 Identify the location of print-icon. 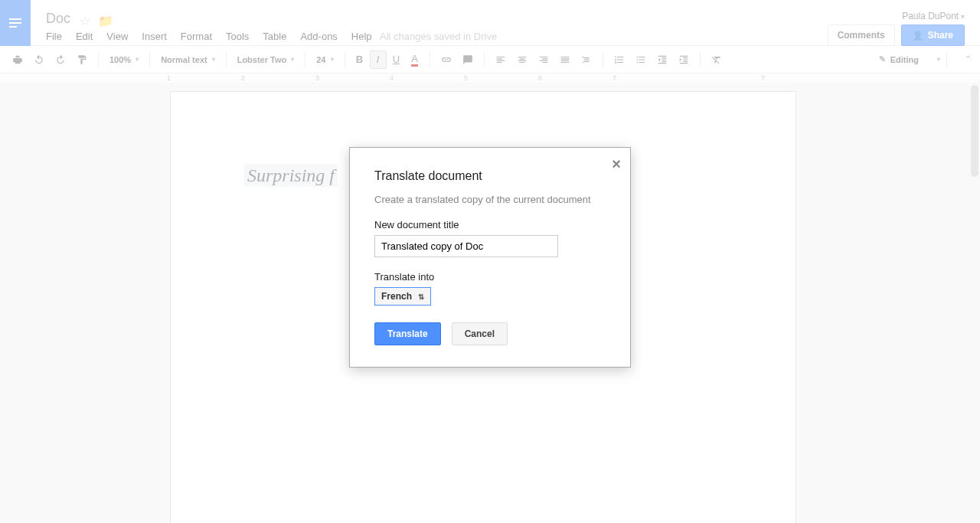
(18, 60).